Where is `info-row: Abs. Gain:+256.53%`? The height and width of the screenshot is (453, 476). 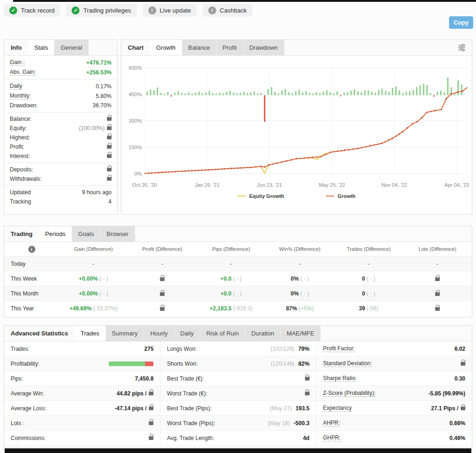
info-row: Abs. Gain:+256.53% is located at coordinates (60, 72).